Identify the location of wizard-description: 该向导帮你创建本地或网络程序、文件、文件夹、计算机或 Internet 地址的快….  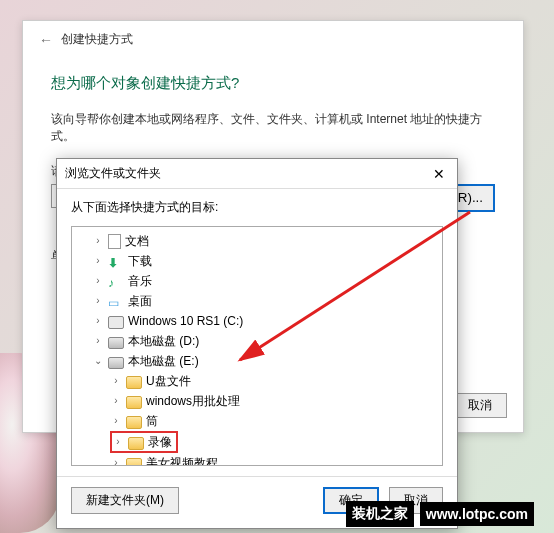
(273, 128).